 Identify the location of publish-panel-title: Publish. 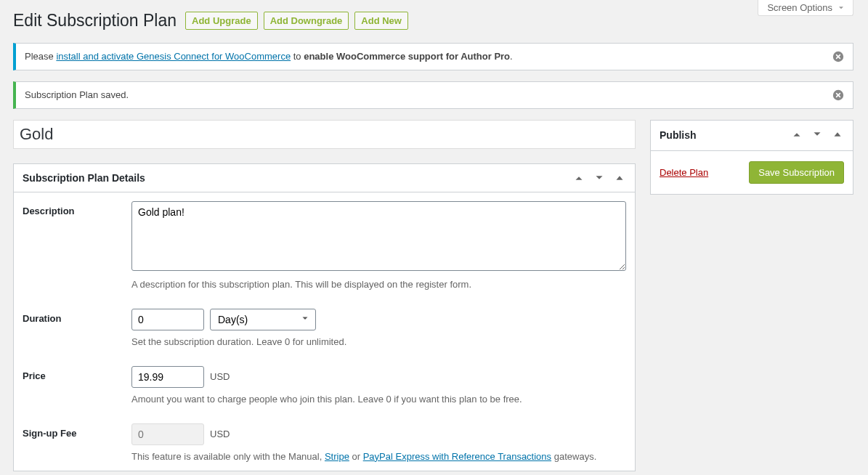
(678, 135).